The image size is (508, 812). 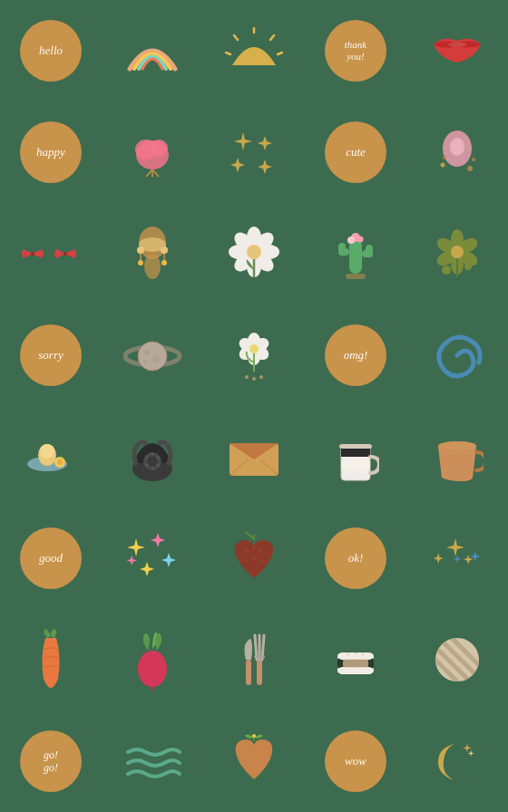 I want to click on colorful-sparkles-cell, so click(x=152, y=558).